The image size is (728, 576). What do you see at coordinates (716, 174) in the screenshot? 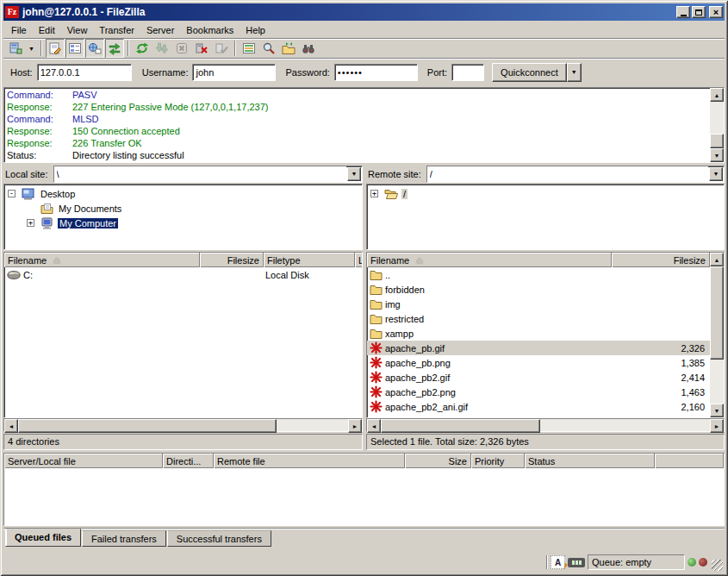
I see `remote-site-dropdown: ▼` at bounding box center [716, 174].